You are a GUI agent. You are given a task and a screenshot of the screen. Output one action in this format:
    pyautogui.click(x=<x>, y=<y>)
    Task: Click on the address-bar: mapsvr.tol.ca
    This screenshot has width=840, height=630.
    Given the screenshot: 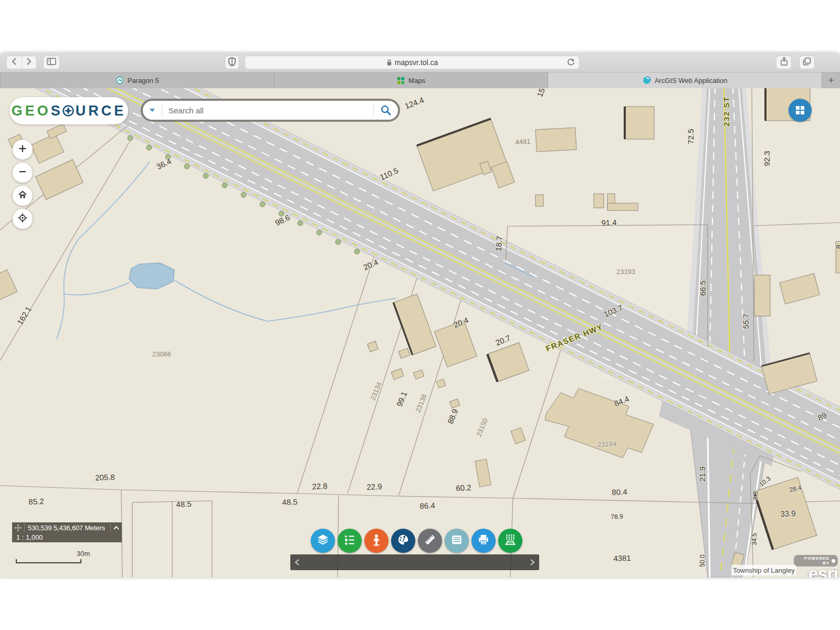 What is the action you would take?
    pyautogui.click(x=412, y=62)
    